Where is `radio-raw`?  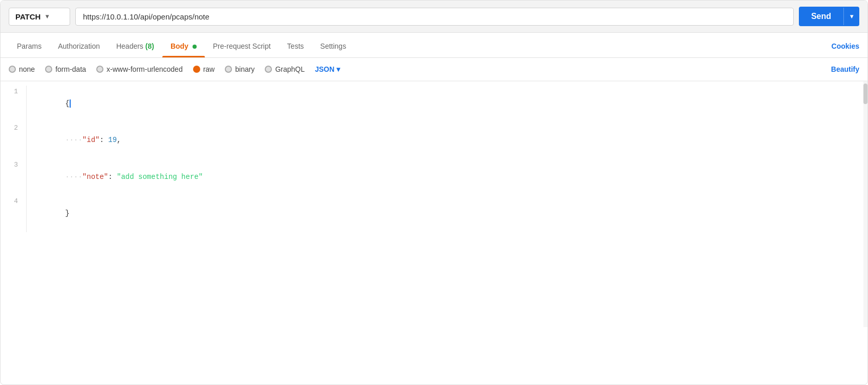
radio-raw is located at coordinates (197, 69).